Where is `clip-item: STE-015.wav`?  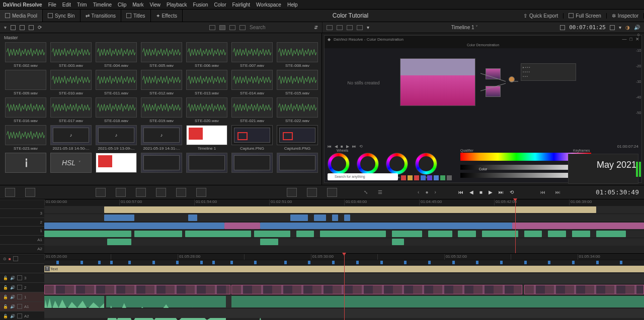 clip-item: STE-015.wav is located at coordinates (297, 82).